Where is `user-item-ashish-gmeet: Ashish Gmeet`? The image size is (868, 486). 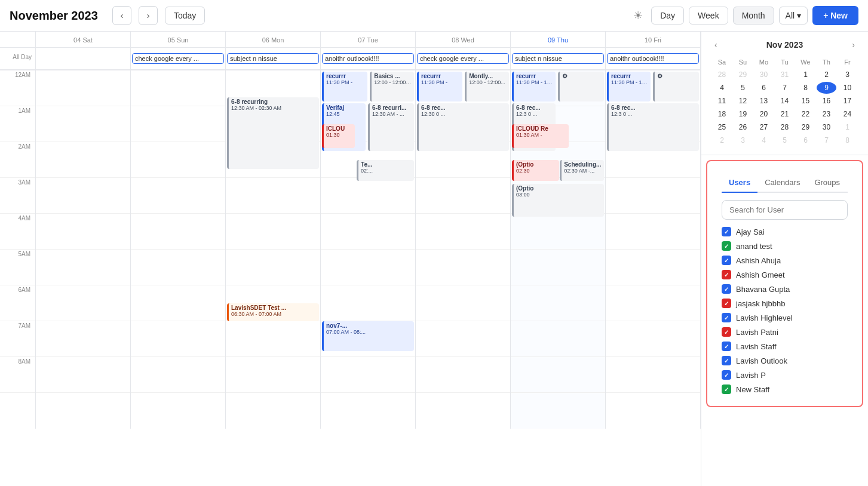
user-item-ashish-gmeet: Ashish Gmeet is located at coordinates (785, 275).